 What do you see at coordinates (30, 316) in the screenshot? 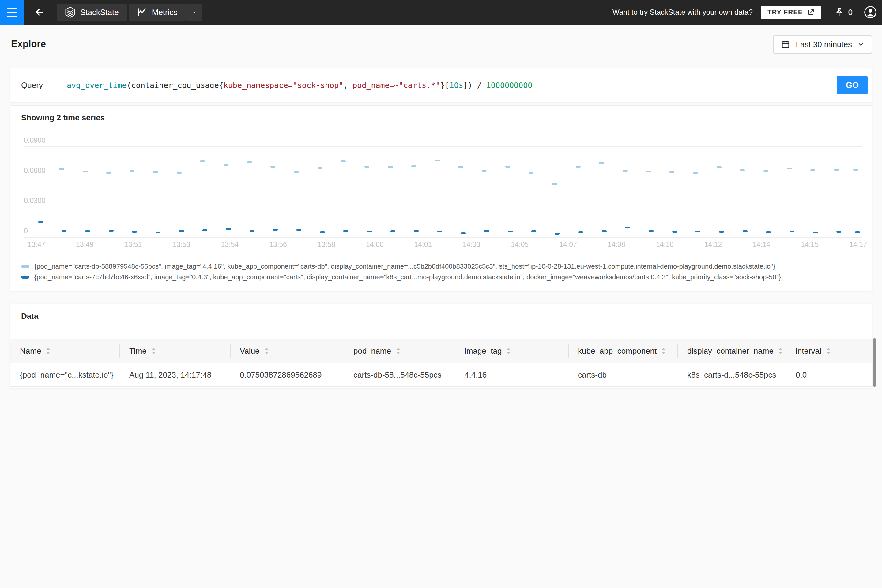
I see `data-title: Data` at bounding box center [30, 316].